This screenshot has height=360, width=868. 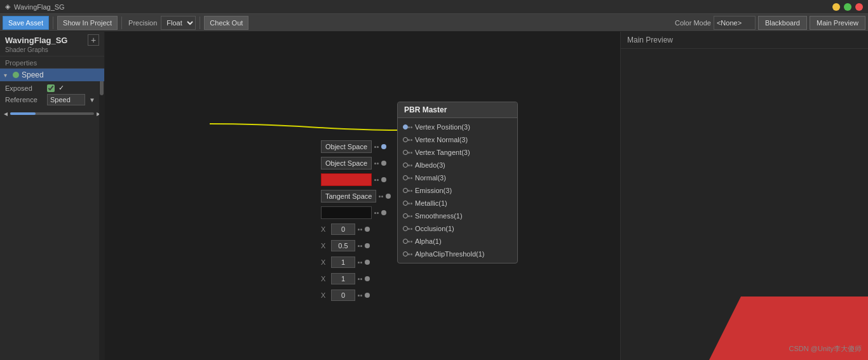 I want to click on add-property-button: +, so click(x=93, y=40).